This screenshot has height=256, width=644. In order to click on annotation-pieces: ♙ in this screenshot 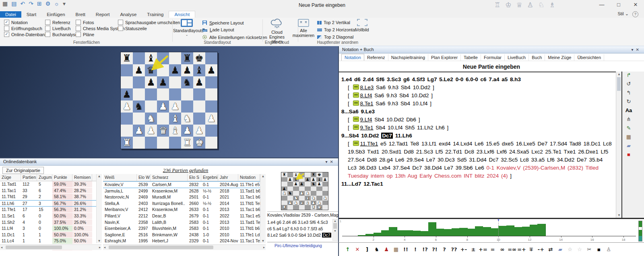, I will do `click(609, 249)`.